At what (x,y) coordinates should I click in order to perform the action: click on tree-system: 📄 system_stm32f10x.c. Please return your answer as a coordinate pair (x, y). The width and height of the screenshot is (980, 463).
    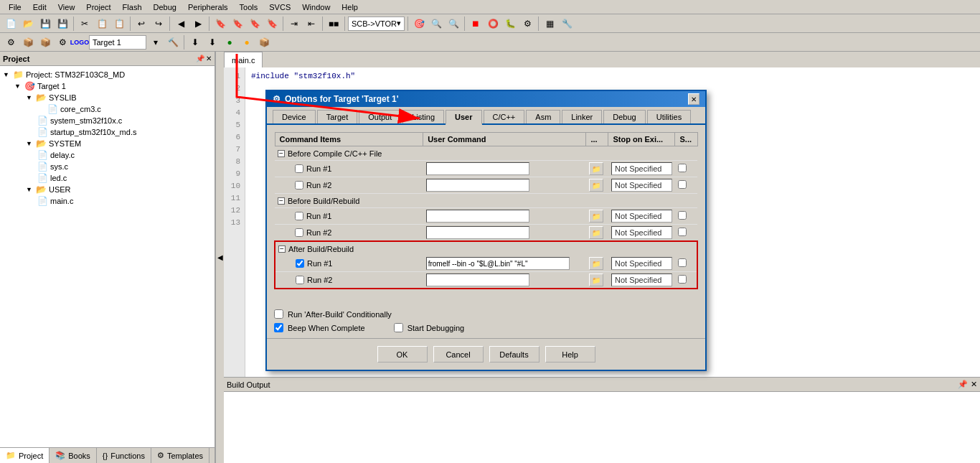
    Looking at the image, I should click on (108, 121).